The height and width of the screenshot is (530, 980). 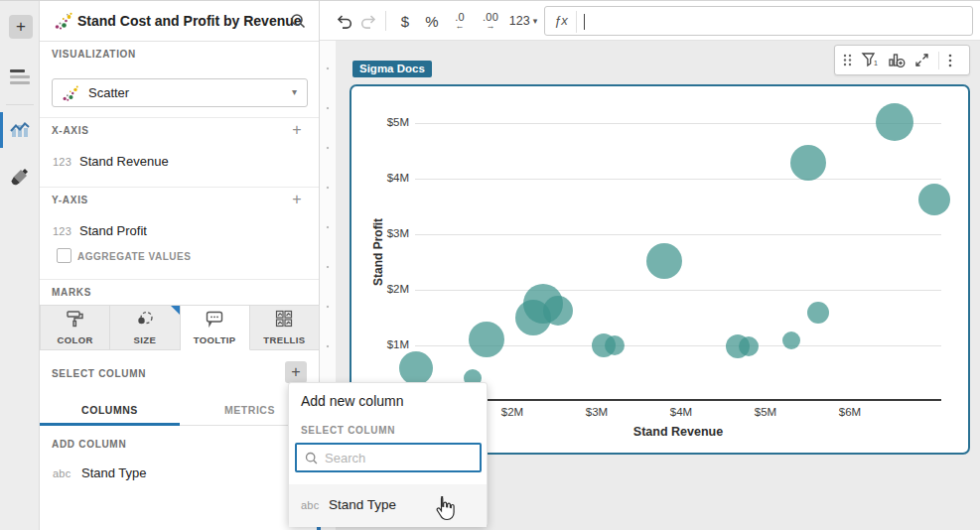 I want to click on element-name-badge: Sigma Docs, so click(x=392, y=69).